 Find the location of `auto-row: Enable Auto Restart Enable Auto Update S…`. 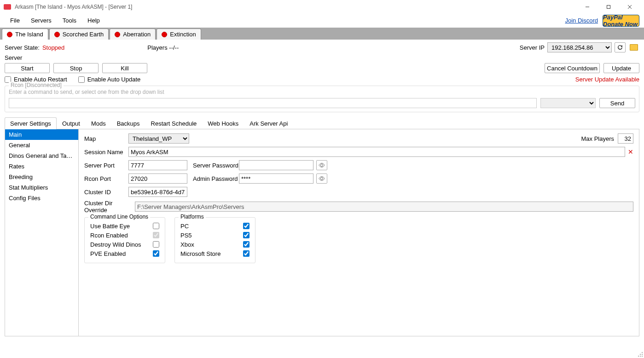

auto-row: Enable Auto Restart Enable Auto Update S… is located at coordinates (322, 79).